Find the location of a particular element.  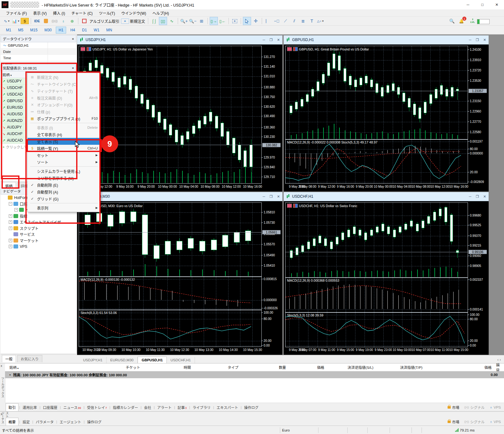

time-axis: 9 May 20229 May 08:009 May 12:009 May 16… is located at coordinates (377, 187).